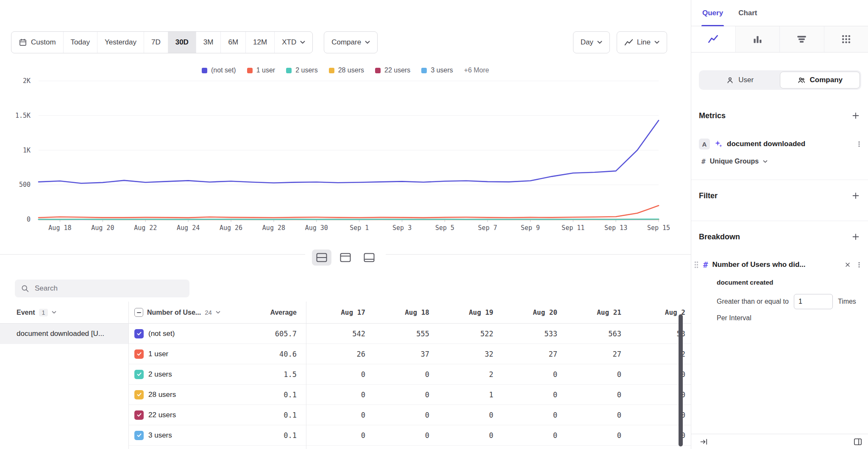 This screenshot has width=868, height=449. Describe the element at coordinates (846, 39) in the screenshot. I see `chart-type-more-tab` at that location.